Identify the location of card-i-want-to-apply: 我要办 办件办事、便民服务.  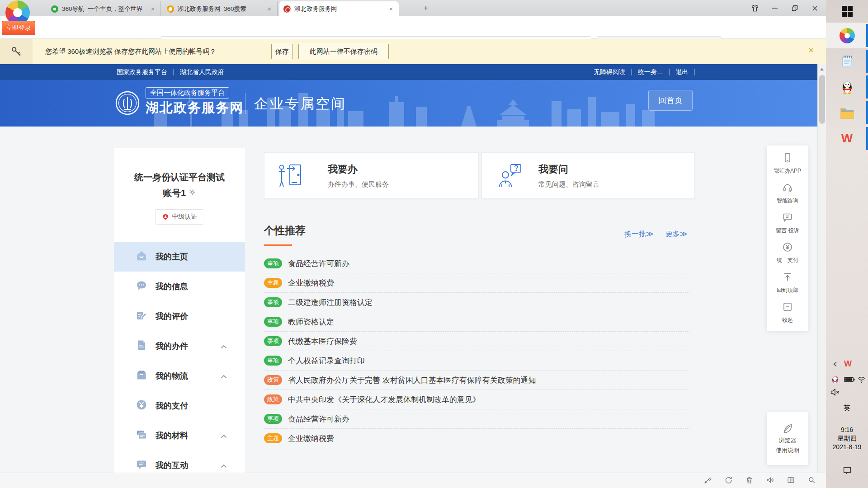
(372, 175).